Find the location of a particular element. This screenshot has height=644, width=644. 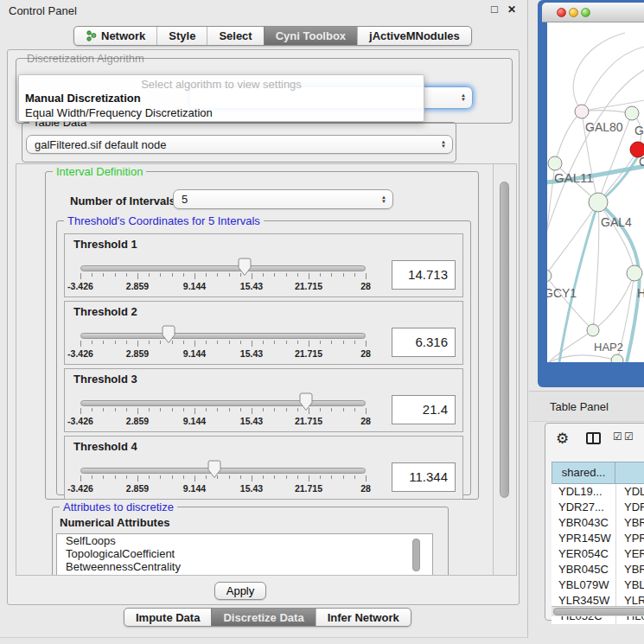

table-row: YBR045CYBR0 is located at coordinates (598, 570).